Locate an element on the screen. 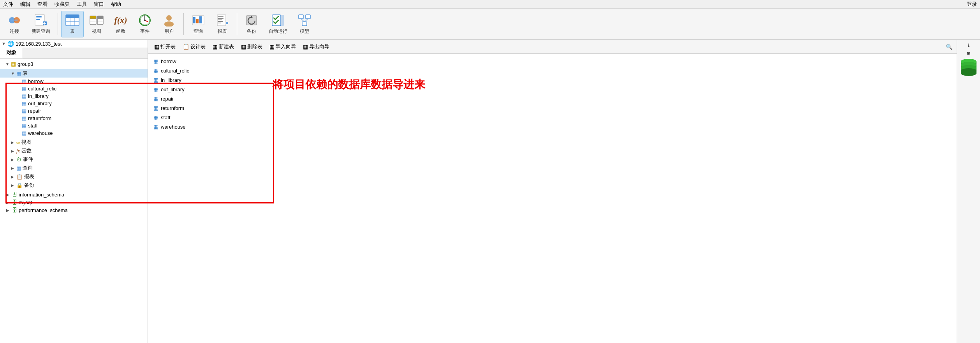  tree-table-returnform: ▦ returnform is located at coordinates (74, 118).